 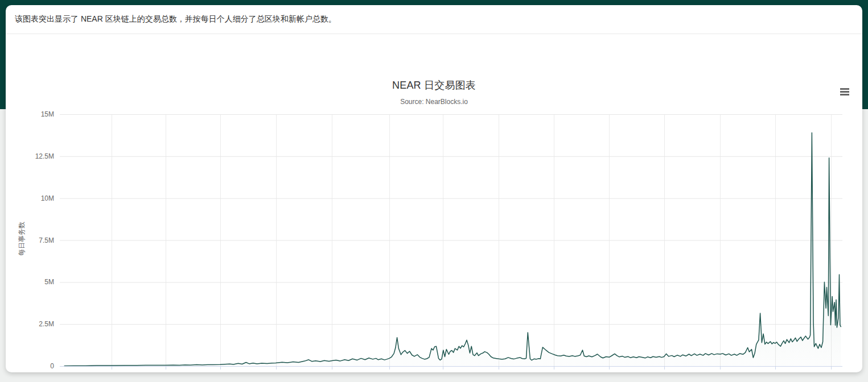 I want to click on x-axis-tick-label: Oct '21, so click(x=332, y=372).